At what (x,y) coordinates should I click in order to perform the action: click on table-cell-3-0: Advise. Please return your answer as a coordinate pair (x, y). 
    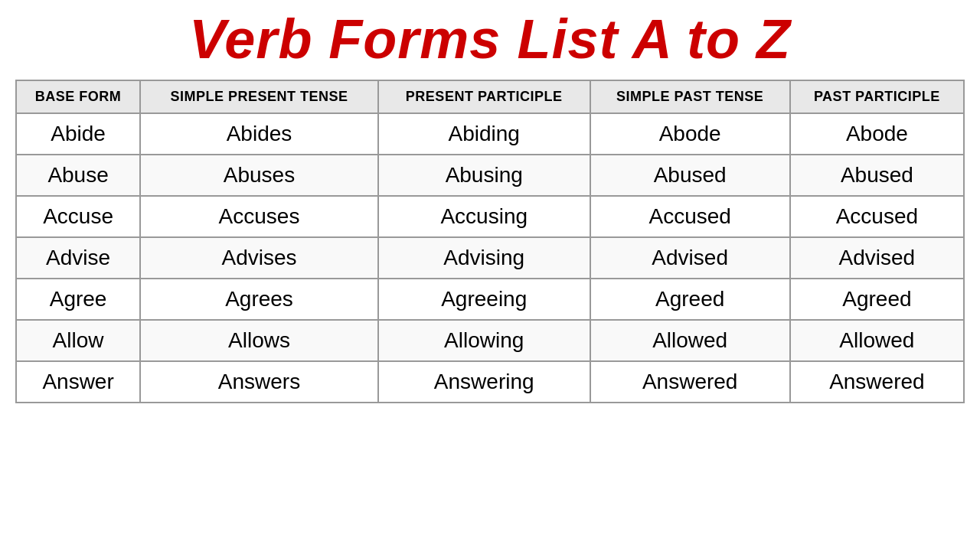
    Looking at the image, I should click on (78, 258).